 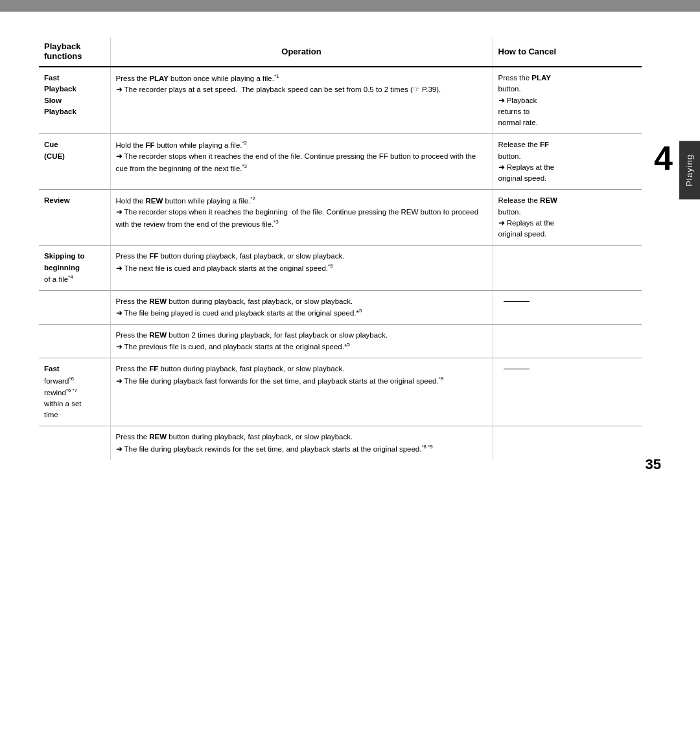 What do you see at coordinates (350, 6) in the screenshot?
I see `top-bar` at bounding box center [350, 6].